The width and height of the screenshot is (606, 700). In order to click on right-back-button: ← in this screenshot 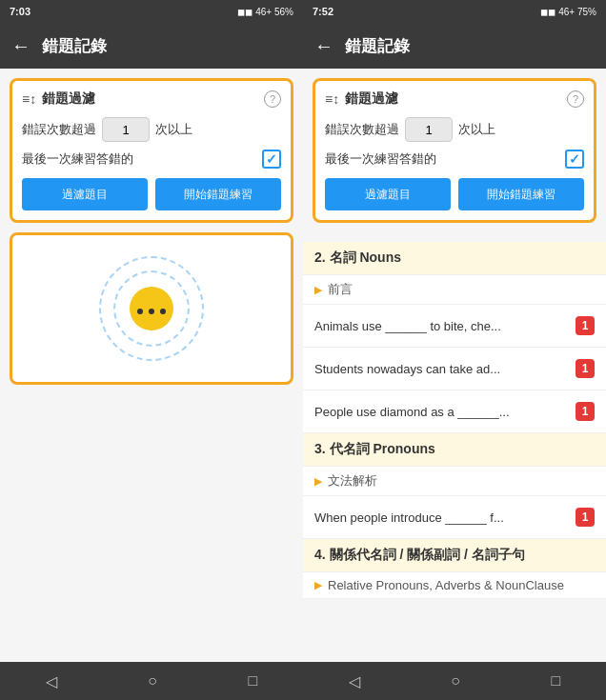, I will do `click(324, 46)`.